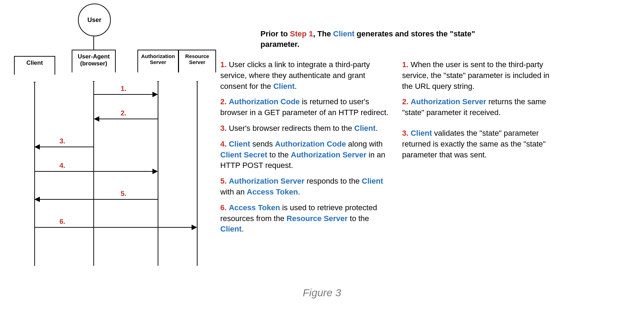  I want to click on arrow-label-3: 3., so click(62, 141).